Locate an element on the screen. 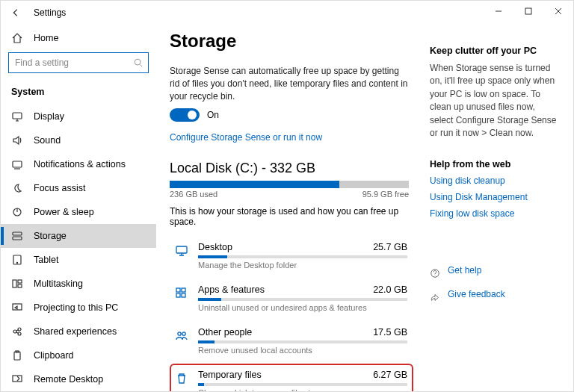  disk-title: Local Disk (C:) - 332 GB is located at coordinates (290, 169).